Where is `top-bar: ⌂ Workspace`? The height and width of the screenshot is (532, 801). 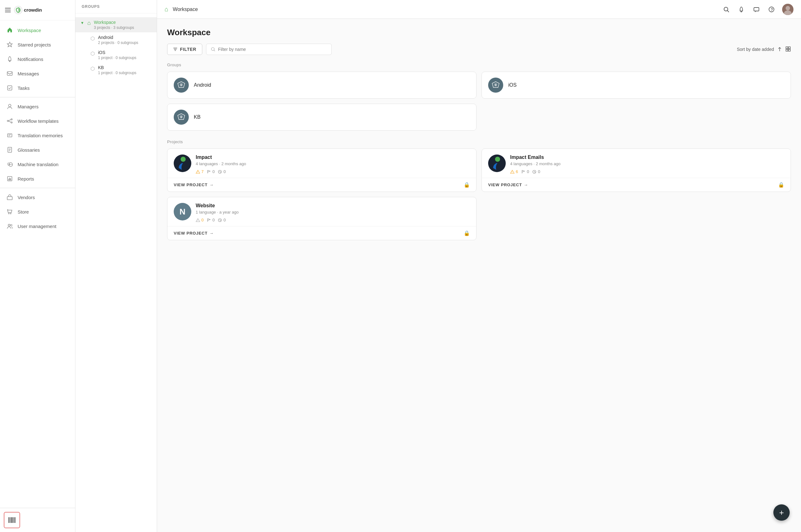 top-bar: ⌂ Workspace is located at coordinates (479, 10).